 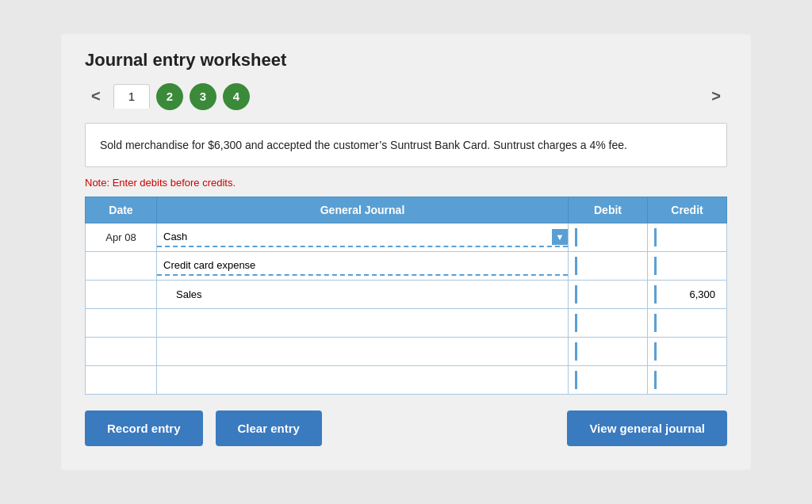 What do you see at coordinates (363, 211) in the screenshot?
I see `header-gj: General Journal` at bounding box center [363, 211].